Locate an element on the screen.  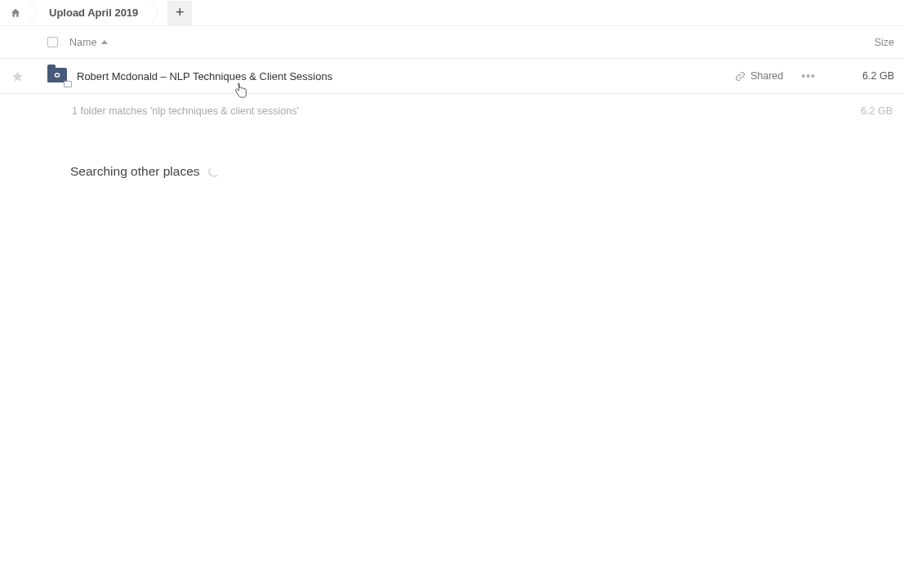
search-summary: 1 folder matches 'nlp techniques & clien… is located at coordinates (452, 110).